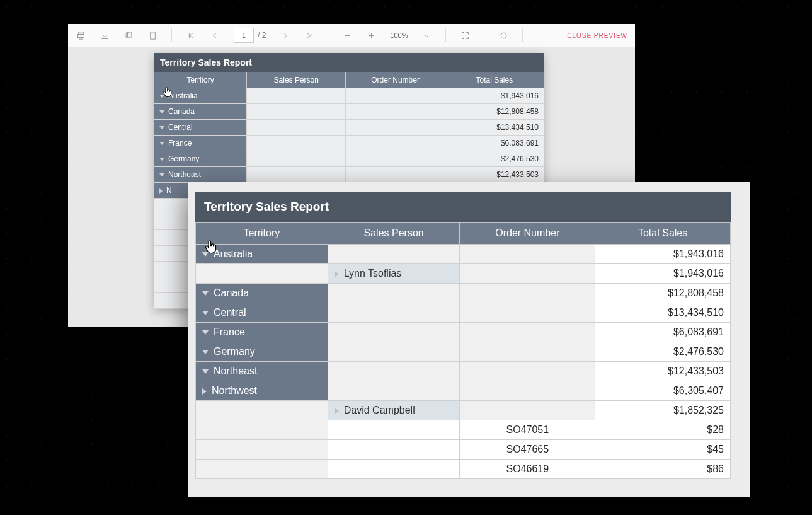  I want to click on total-cell: $86, so click(663, 469).